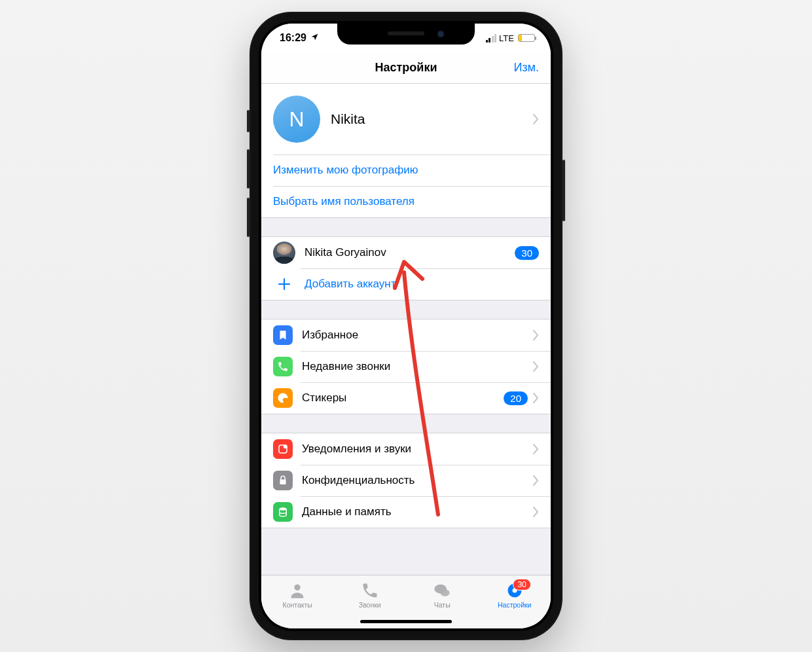 The image size is (812, 652). I want to click on power-button, so click(564, 190).